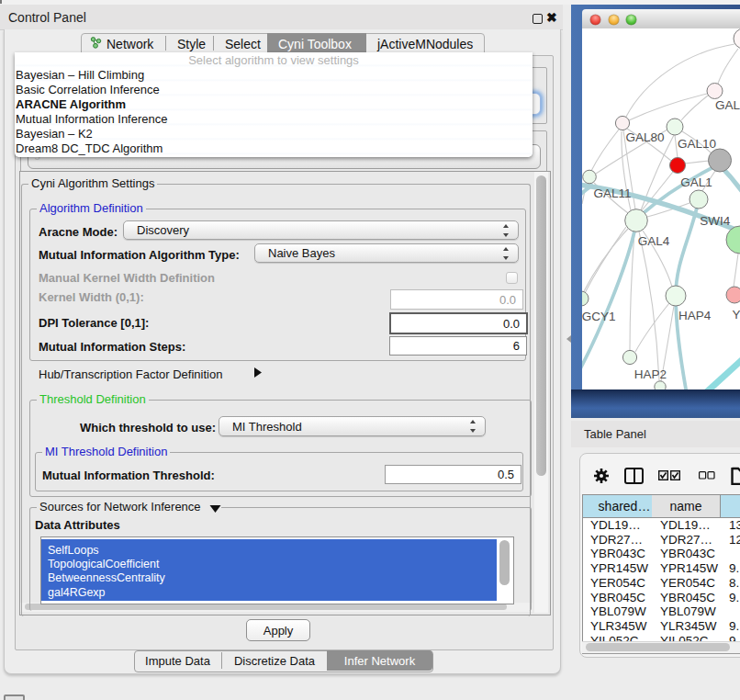  Describe the element at coordinates (645, 138) in the screenshot. I see `svg-text: GAL80` at that location.